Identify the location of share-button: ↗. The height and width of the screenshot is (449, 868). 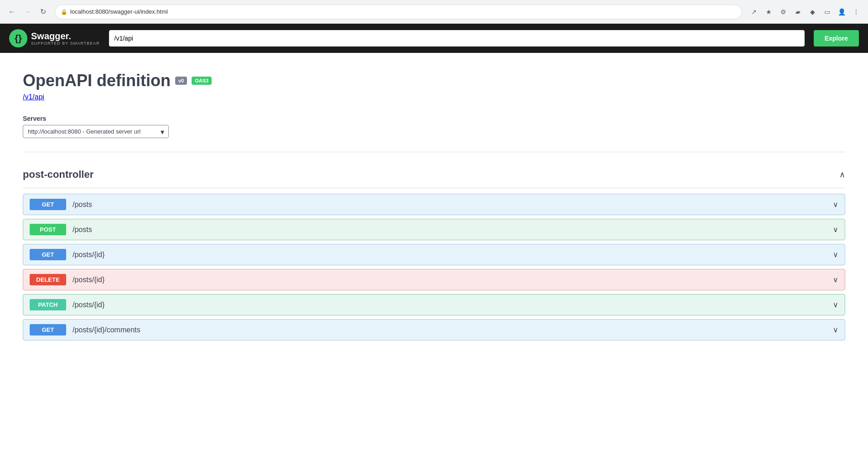
(754, 12).